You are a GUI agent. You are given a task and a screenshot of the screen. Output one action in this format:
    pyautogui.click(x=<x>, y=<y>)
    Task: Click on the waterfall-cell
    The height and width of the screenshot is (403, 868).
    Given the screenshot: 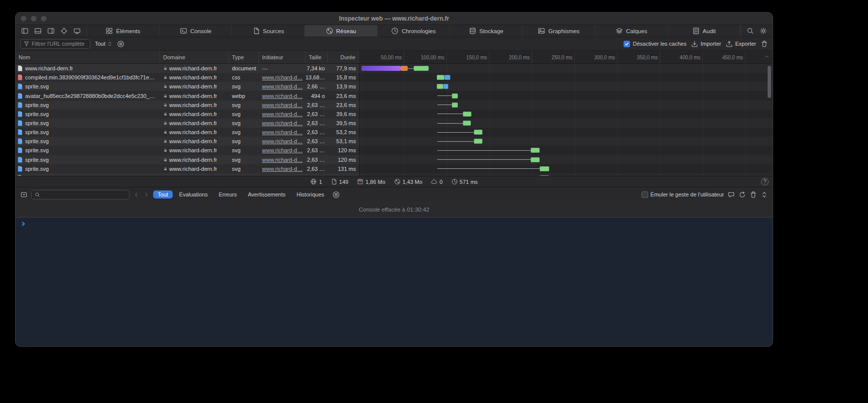 What is the action you would take?
    pyautogui.click(x=566, y=95)
    